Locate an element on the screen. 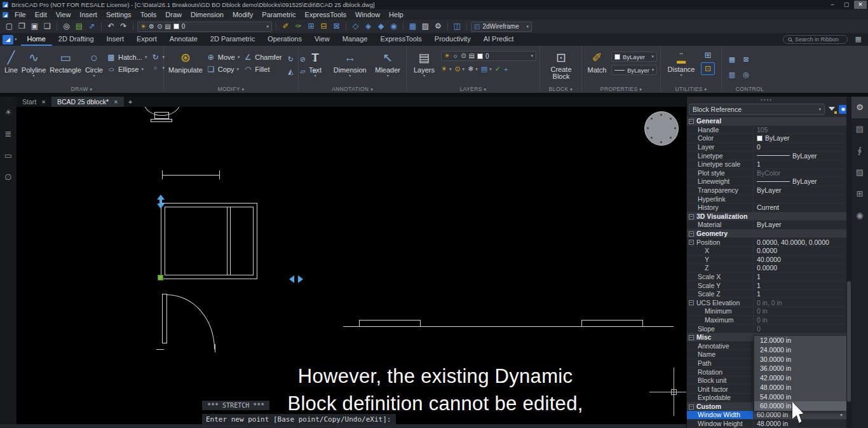 Image resolution: width=868 pixels, height=428 pixels. layer-state-icon: ✓ is located at coordinates (498, 69).